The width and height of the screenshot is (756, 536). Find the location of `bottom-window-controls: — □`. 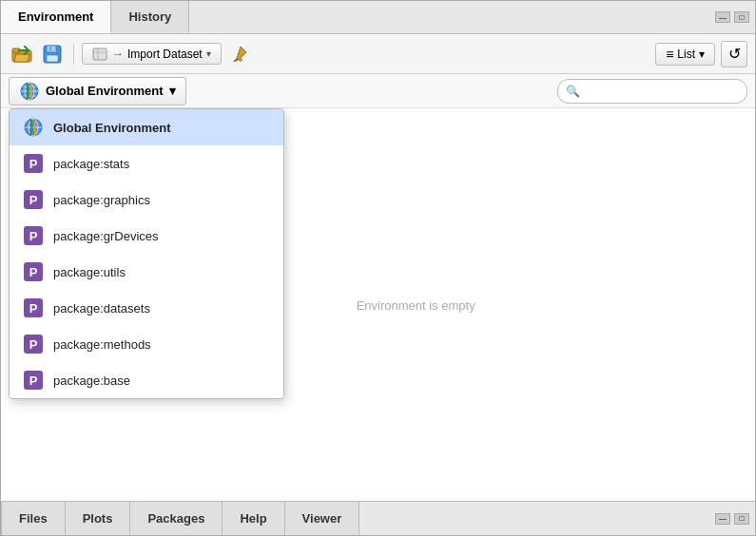

bottom-window-controls: — □ is located at coordinates (735, 519).